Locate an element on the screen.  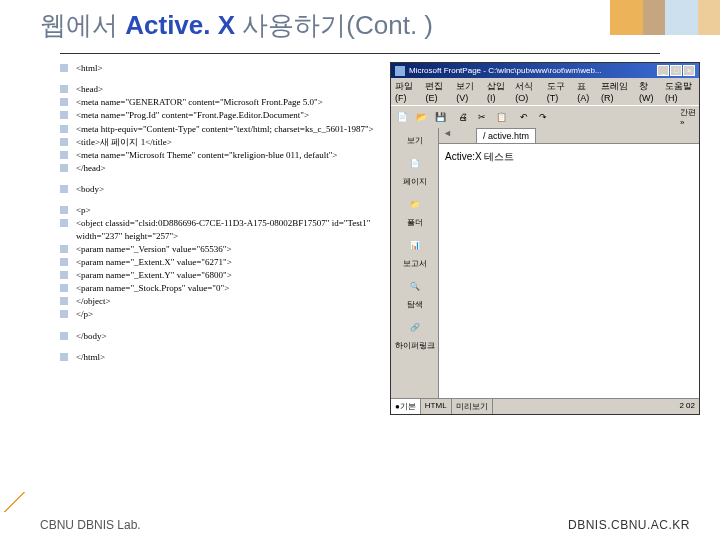
sidebar-icon: 🔗 is located at coordinates (415, 327).